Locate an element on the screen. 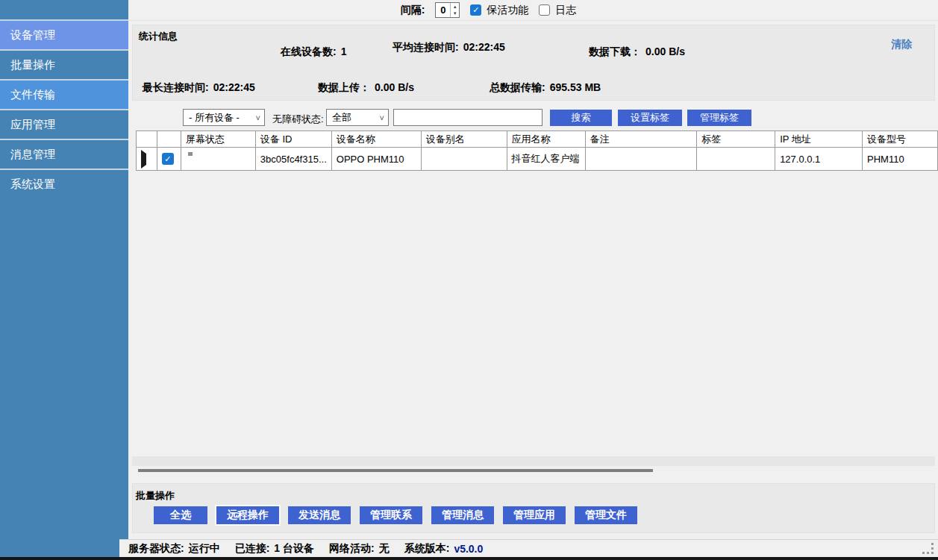 The image size is (938, 560). stepper-down-icon: ▼ is located at coordinates (455, 14).